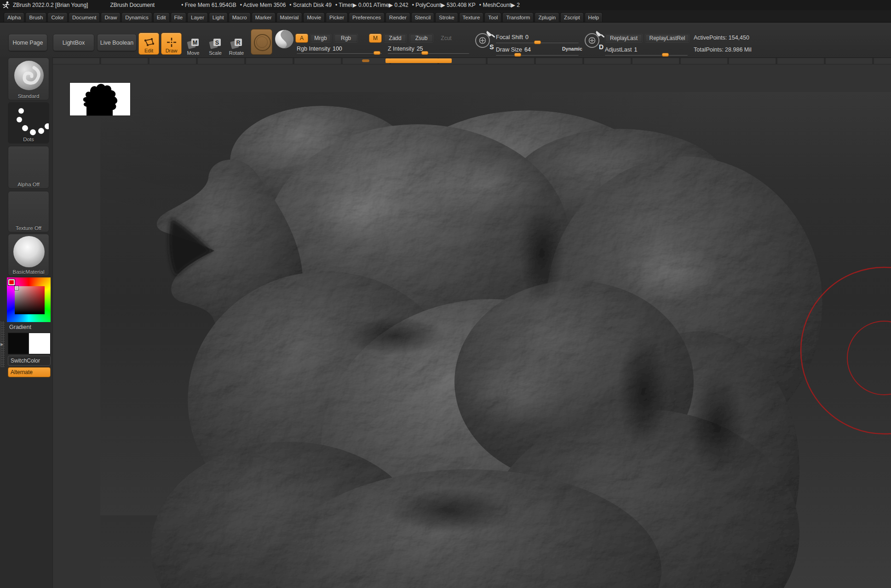 The image size is (891, 588). What do you see at coordinates (161, 17) in the screenshot?
I see `menu-item: Edit` at bounding box center [161, 17].